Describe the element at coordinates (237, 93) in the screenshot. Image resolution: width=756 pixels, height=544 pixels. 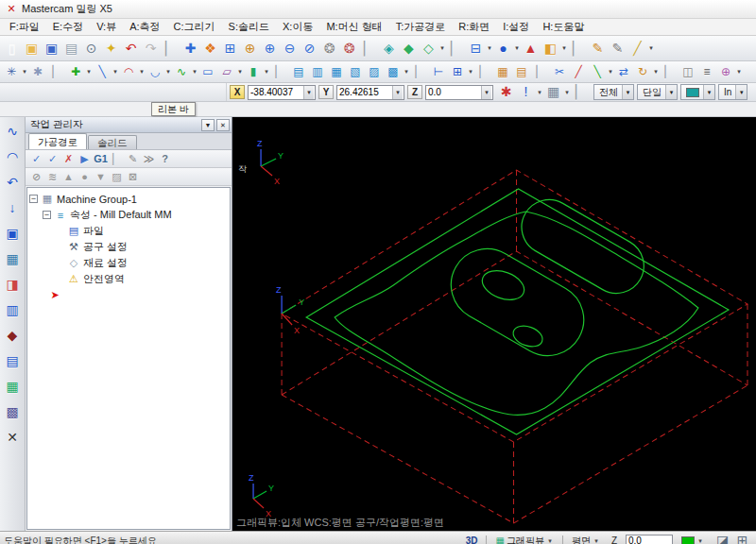
I see `x-axis-button: X` at that location.